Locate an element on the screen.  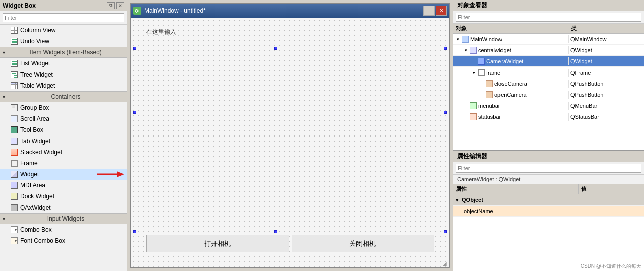
tree-cell-opencamera-name: openCamera is located at coordinates (511, 95).